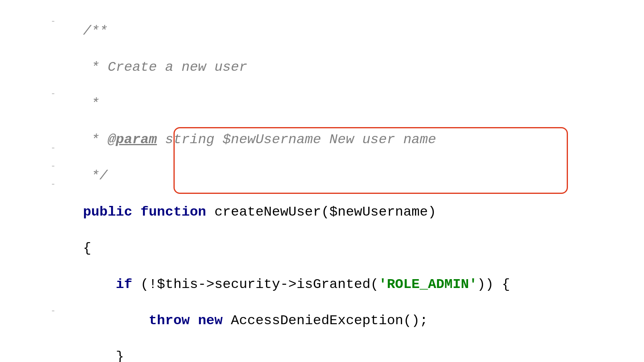 The image size is (644, 362). Describe the element at coordinates (91, 356) in the screenshot. I see `code-text: }` at that location.